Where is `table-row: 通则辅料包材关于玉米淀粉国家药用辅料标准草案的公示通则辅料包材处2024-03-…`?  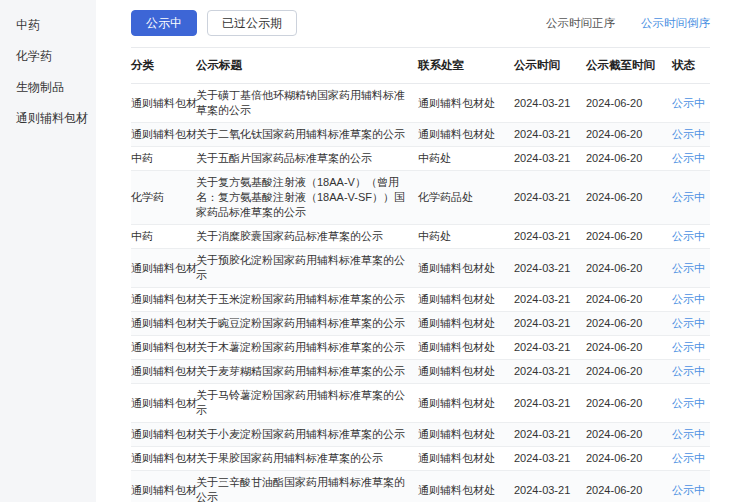 table-row: 通则辅料包材关于玉米淀粉国家药用辅料标准草案的公示通则辅料包材处2024-03-… is located at coordinates (420, 300).